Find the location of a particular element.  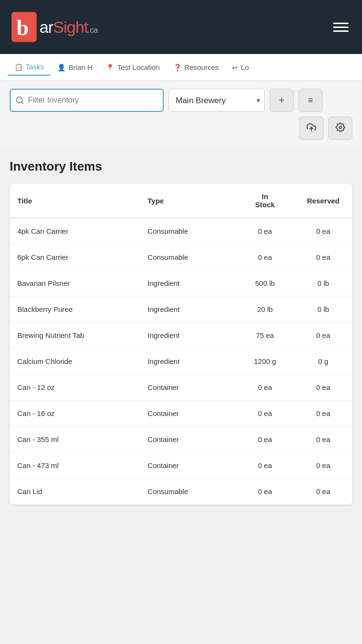

brewery-dropdown-wrapper: Main Brewery Secondary Warehouse ▾ is located at coordinates (217, 100).